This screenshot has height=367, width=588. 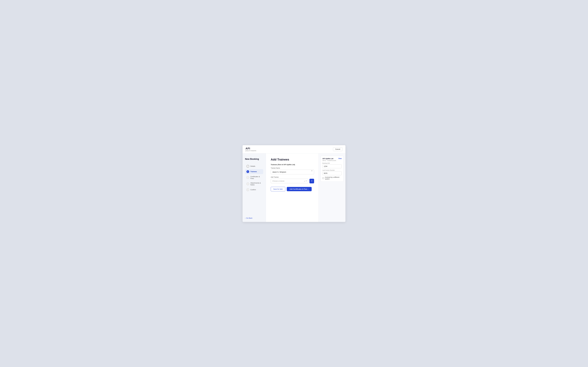 I want to click on sidebar-item-attachments: 4 Attachments & Notes, so click(x=254, y=184).